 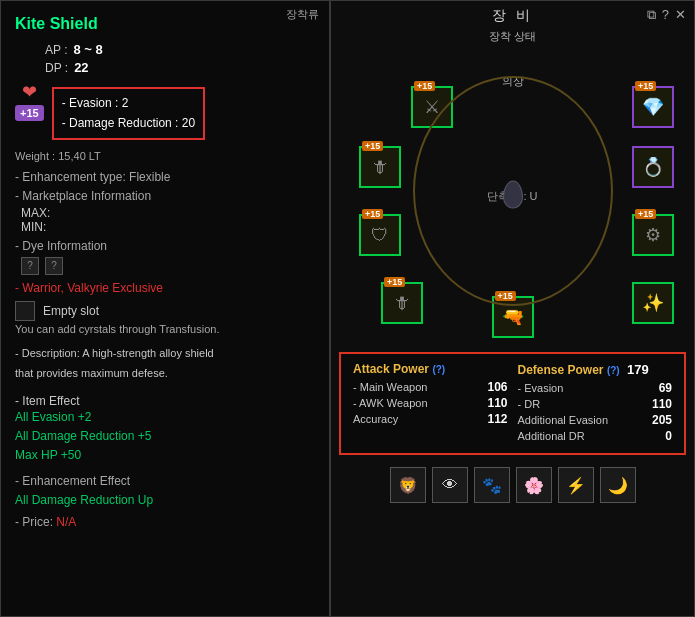 What do you see at coordinates (168, 266) in the screenshot?
I see `dye-icons: ? ?` at bounding box center [168, 266].